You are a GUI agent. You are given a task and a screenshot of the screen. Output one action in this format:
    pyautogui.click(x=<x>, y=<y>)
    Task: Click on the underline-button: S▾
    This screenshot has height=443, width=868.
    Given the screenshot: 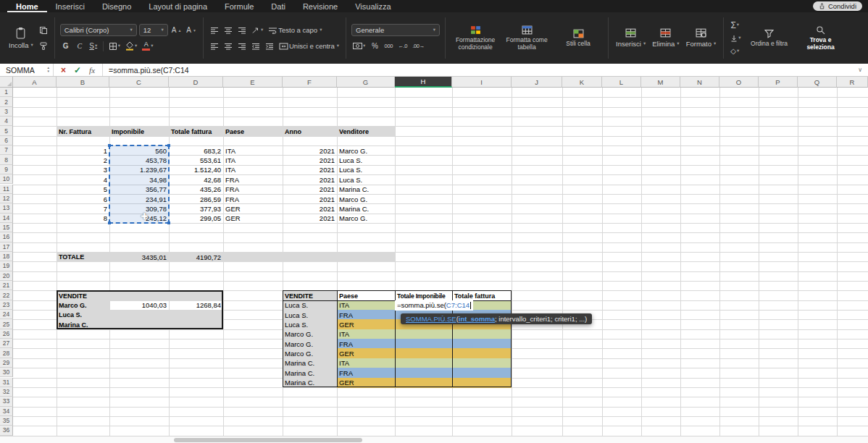 What is the action you would take?
    pyautogui.click(x=93, y=46)
    